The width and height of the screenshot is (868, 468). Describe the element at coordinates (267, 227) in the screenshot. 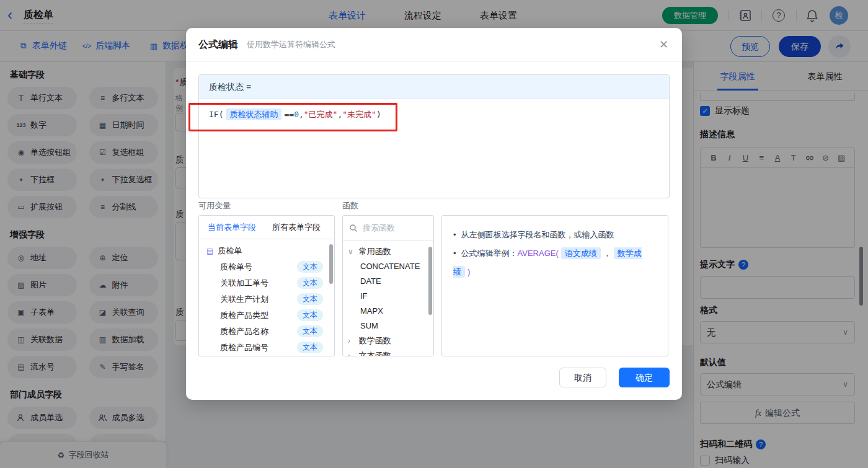

I see `variables-tabs: 当前表单字段 所有表单字段` at that location.